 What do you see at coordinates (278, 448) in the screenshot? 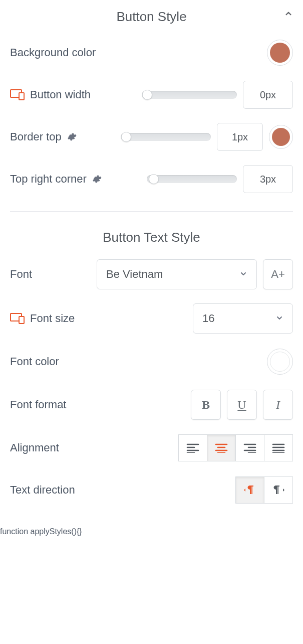
I see `align-justify-button` at bounding box center [278, 448].